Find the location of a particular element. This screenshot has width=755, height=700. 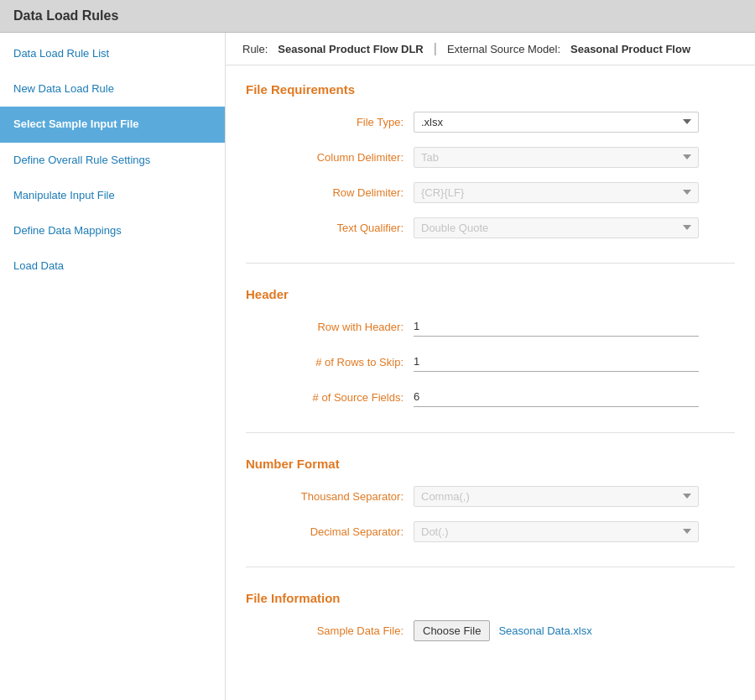

sidebar-item-load-data: Load Data is located at coordinates (112, 266).